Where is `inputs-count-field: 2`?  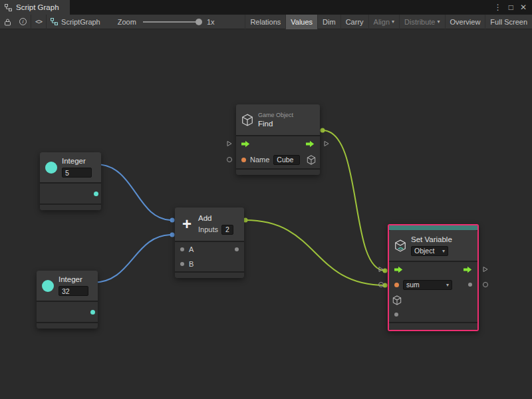
inputs-count-field: 2 is located at coordinates (227, 230).